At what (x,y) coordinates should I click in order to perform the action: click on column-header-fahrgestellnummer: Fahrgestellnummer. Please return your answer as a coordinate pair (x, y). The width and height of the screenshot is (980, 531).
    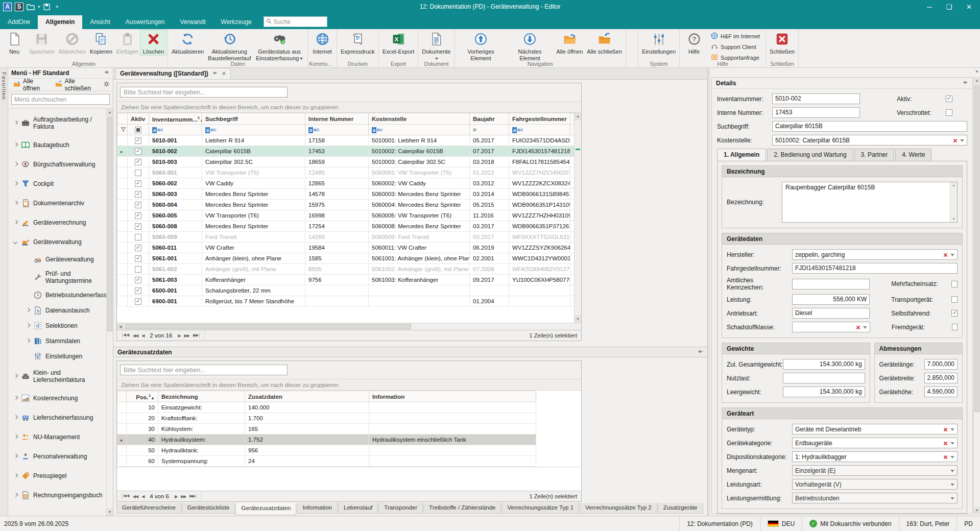
    Looking at the image, I should click on (540, 119).